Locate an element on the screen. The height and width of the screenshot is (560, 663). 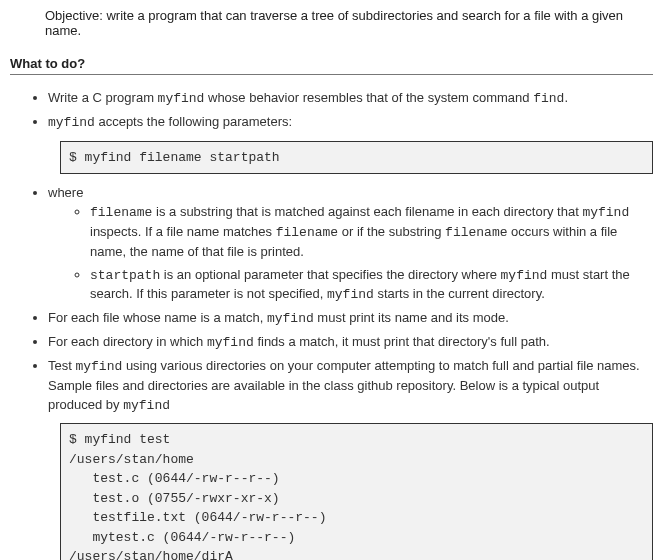
list-item: myfind accepts the following parameters: is located at coordinates (350, 123).